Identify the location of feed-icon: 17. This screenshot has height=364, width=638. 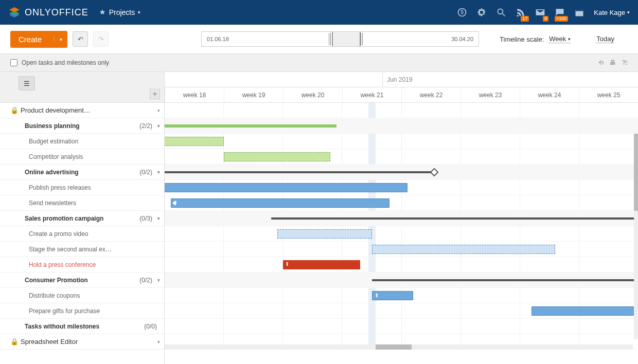
(521, 12).